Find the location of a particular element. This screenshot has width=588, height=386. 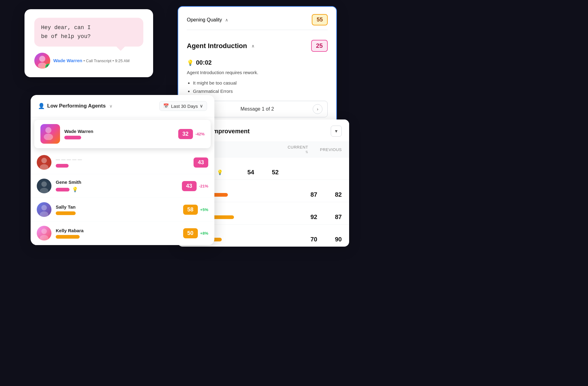

sally-change: +5% is located at coordinates (204, 210).